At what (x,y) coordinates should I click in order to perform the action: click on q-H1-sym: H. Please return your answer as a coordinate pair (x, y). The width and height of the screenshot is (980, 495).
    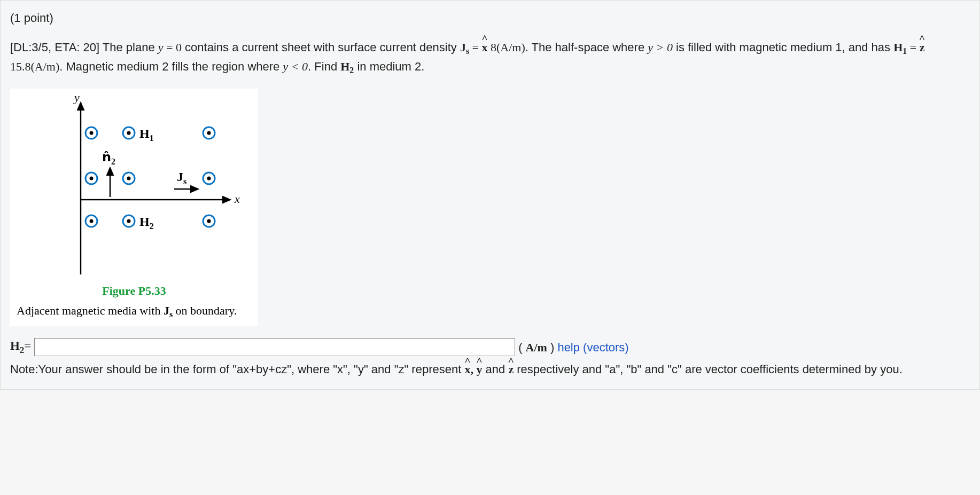
    Looking at the image, I should click on (898, 47).